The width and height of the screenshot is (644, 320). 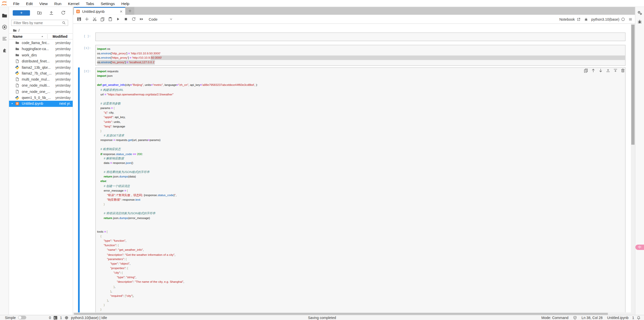 What do you see at coordinates (118, 19) in the screenshot?
I see `run-cell-icon` at bounding box center [118, 19].